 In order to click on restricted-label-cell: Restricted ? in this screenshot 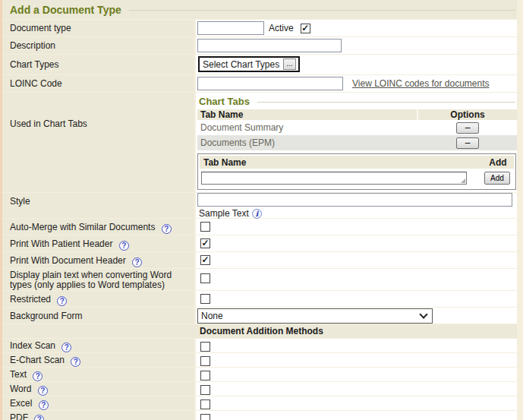, I will do `click(99, 299)`.